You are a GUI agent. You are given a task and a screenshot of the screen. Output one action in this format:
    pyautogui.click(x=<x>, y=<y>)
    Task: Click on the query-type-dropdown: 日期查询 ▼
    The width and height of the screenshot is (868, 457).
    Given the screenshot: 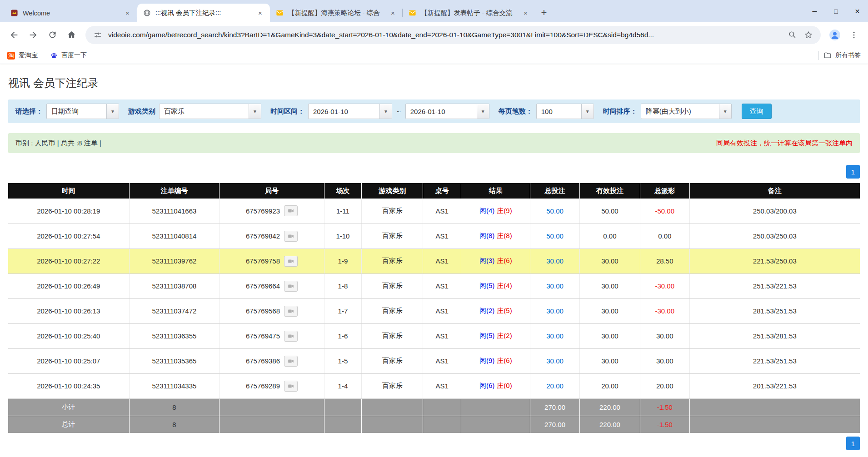 What is the action you would take?
    pyautogui.click(x=83, y=111)
    